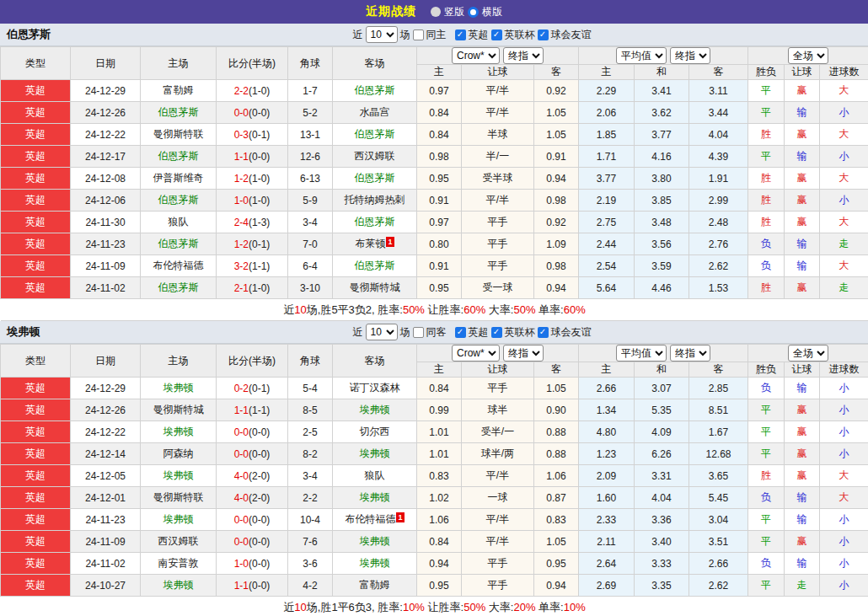 This screenshot has width=868, height=616. What do you see at coordinates (556, 113) in the screenshot?
I see `odds-away-cell: 1.05` at bounding box center [556, 113].